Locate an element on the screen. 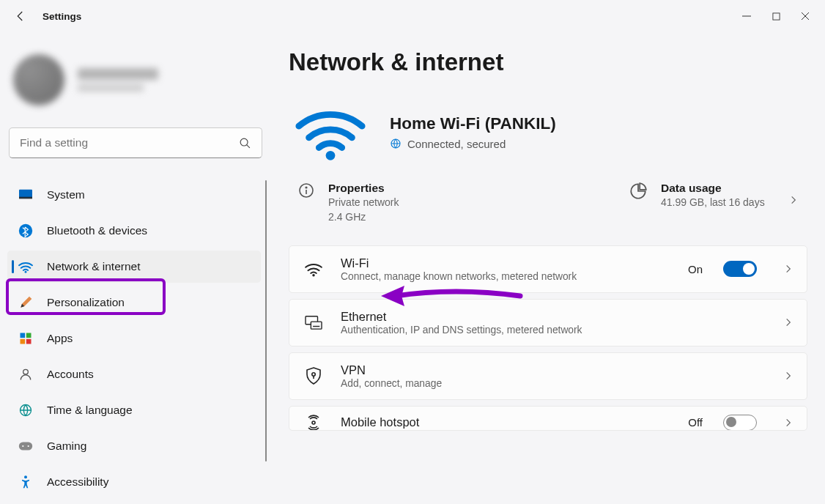 The width and height of the screenshot is (825, 504). vpn-card-title: VPN is located at coordinates (554, 371).